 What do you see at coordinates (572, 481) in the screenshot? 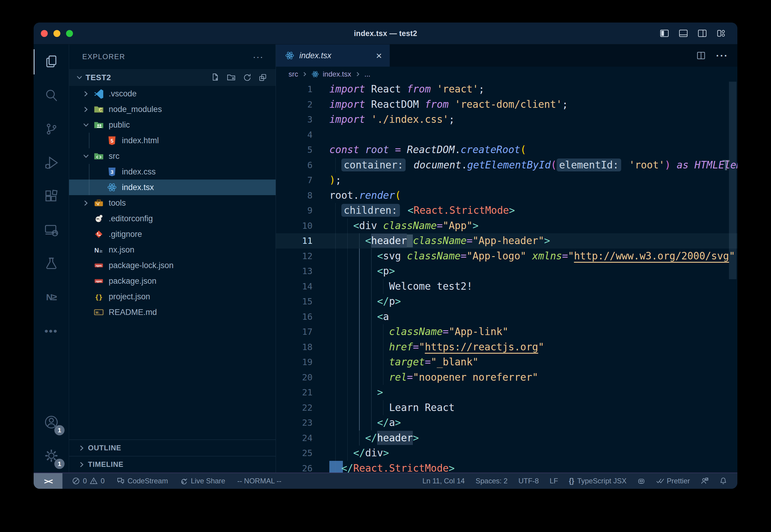
I see `braces-icon: {}` at bounding box center [572, 481].